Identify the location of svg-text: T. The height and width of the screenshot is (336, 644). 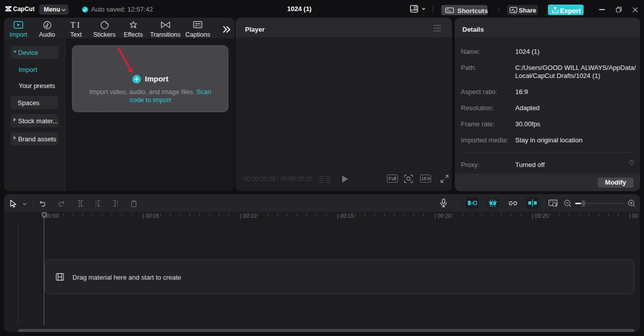
(73, 25).